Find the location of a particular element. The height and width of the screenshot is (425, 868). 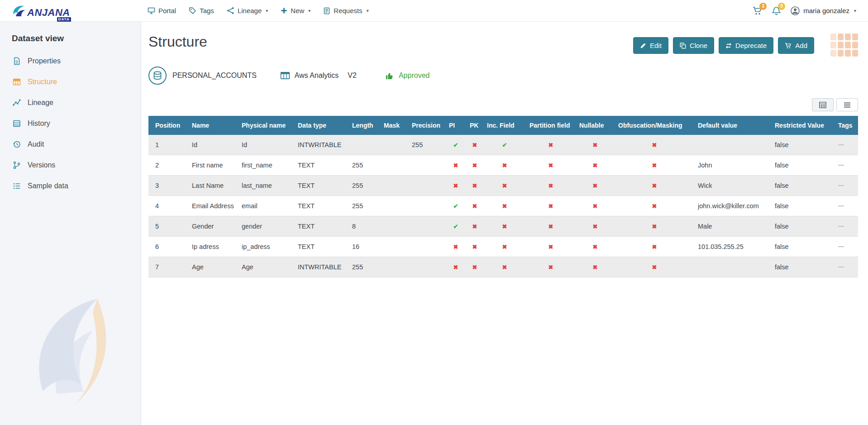

cell-physical_name: ip_adress is located at coordinates (266, 247).